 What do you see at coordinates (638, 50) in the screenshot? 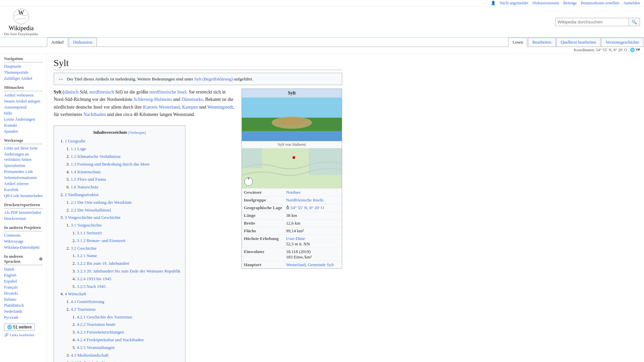
I see `coords-osm-icon: 🗺` at bounding box center [638, 50].